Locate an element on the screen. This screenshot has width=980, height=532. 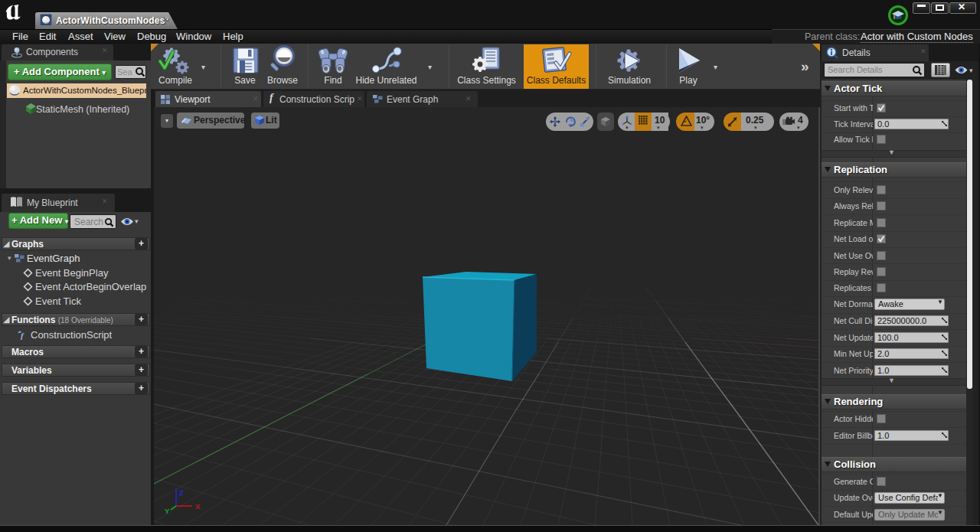
svg-text: Y is located at coordinates (167, 511).